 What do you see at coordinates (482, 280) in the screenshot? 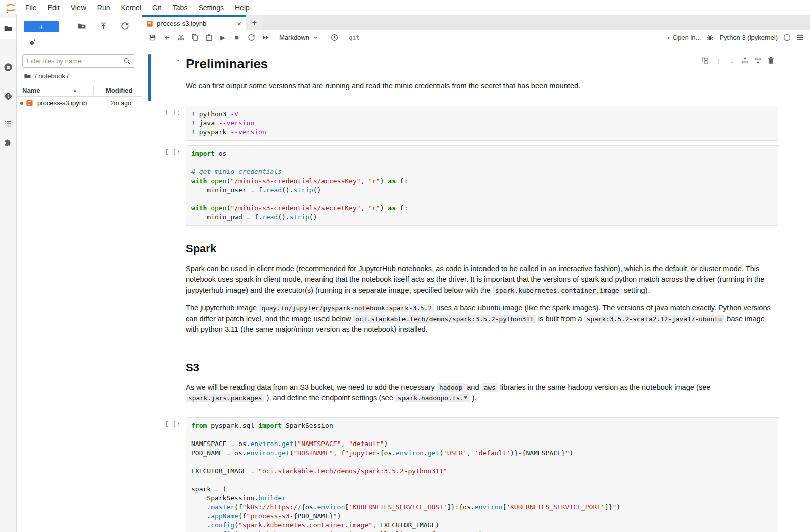
I see `markdown-paragraph: Spark can be used in client mode (recomm…` at bounding box center [482, 280].